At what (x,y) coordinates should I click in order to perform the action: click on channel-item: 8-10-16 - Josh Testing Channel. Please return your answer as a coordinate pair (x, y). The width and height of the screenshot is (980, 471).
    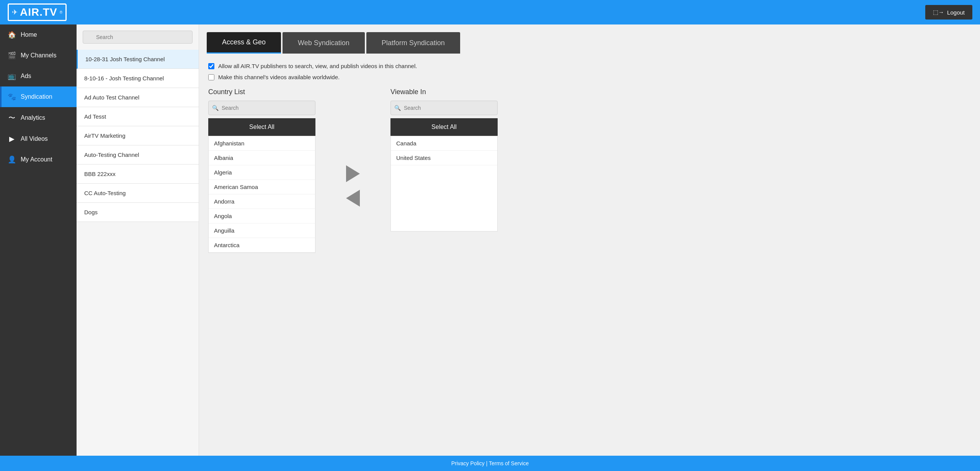
    Looking at the image, I should click on (138, 78).